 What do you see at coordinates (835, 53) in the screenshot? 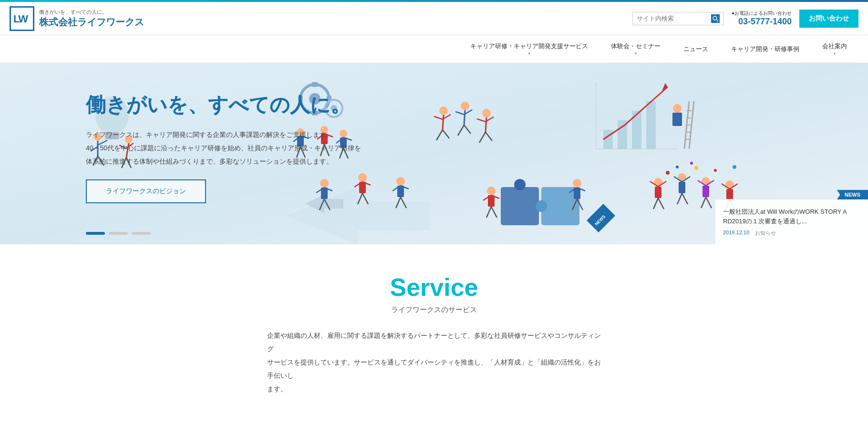
I see `nav-arrow-about: ▼` at bounding box center [835, 53].